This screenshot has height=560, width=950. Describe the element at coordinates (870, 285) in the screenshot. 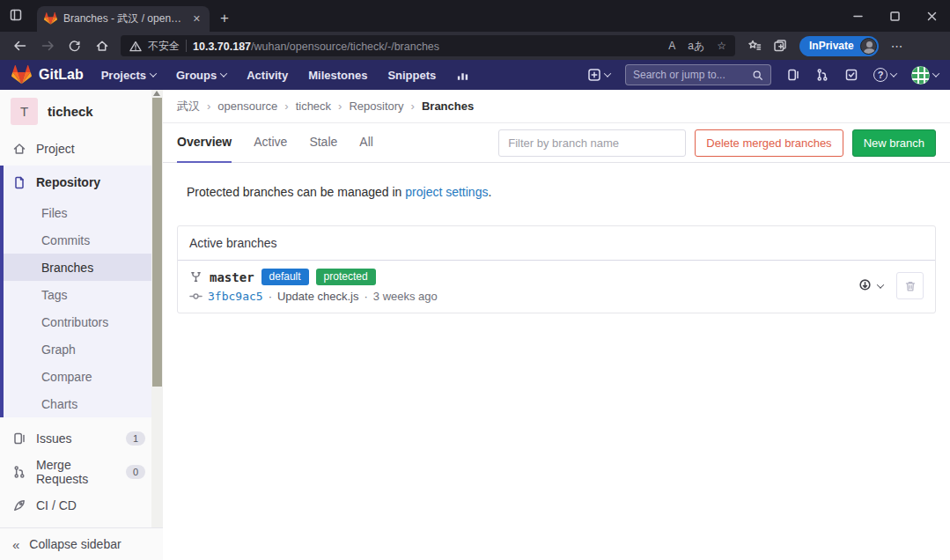

I see `download-dropdown-button` at that location.